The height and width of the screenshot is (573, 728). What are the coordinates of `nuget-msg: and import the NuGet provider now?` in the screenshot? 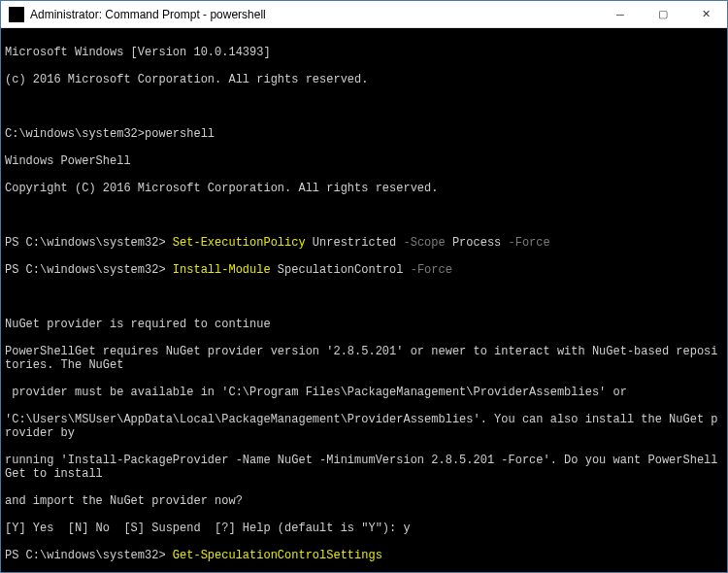 It's located at (364, 501).